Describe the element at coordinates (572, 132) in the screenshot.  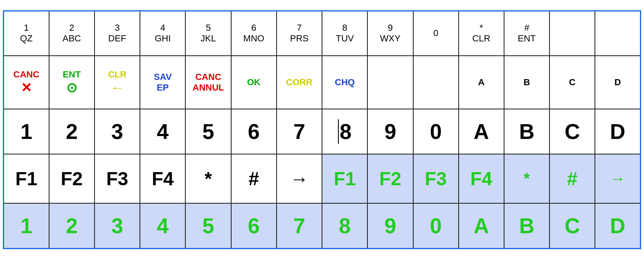
I see `num-c: C` at that location.